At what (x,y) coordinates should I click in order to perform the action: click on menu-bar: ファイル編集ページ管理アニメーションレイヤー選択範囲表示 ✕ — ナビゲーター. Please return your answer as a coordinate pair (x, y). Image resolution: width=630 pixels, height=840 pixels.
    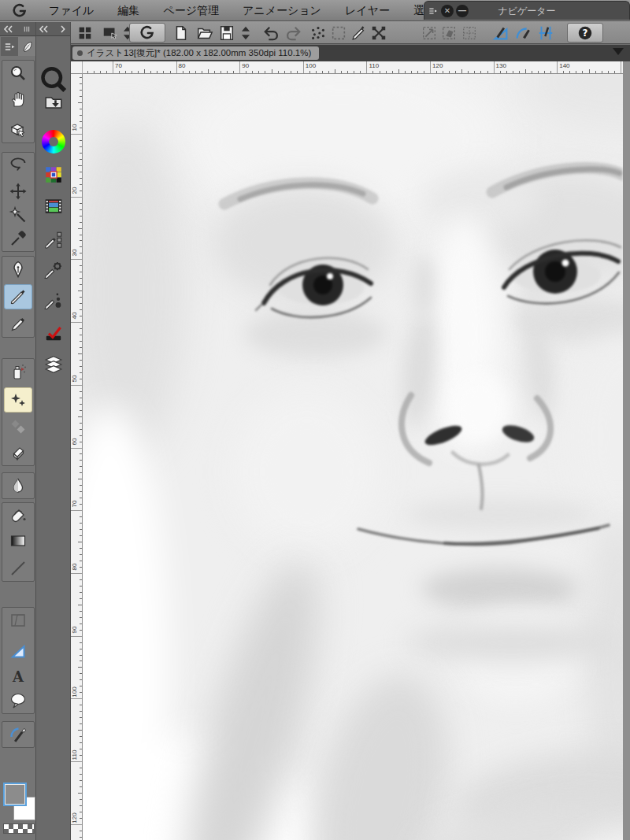
    Looking at the image, I should click on (315, 11).